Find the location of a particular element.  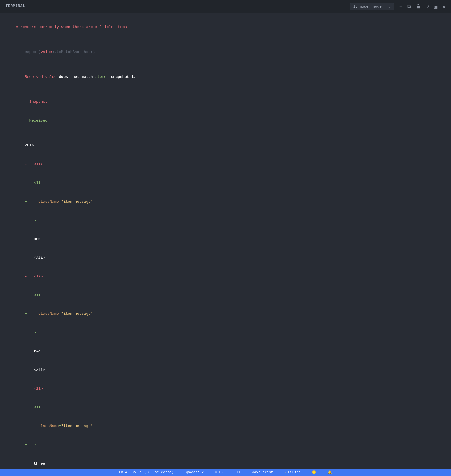

position-text: Ln 4, Col 1 (583 selected) is located at coordinates (146, 472).